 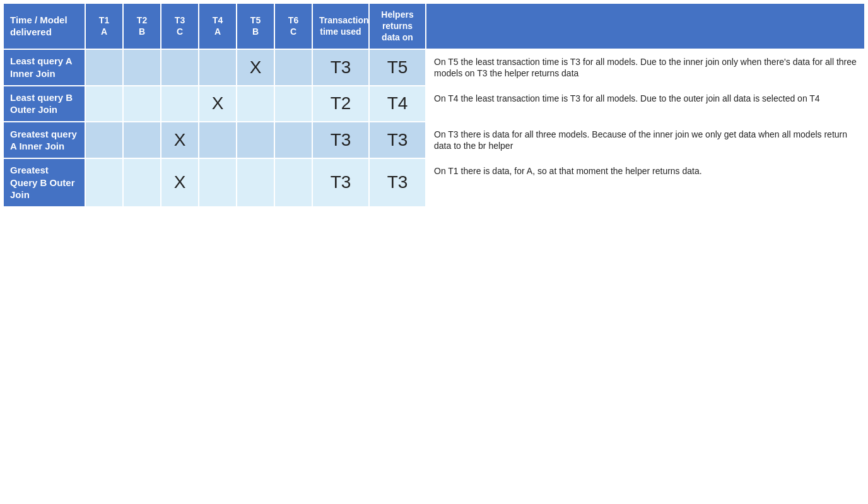 I want to click on header-row: Time / Model delivered T1A T2B T3C T4A T…, so click(x=434, y=26).